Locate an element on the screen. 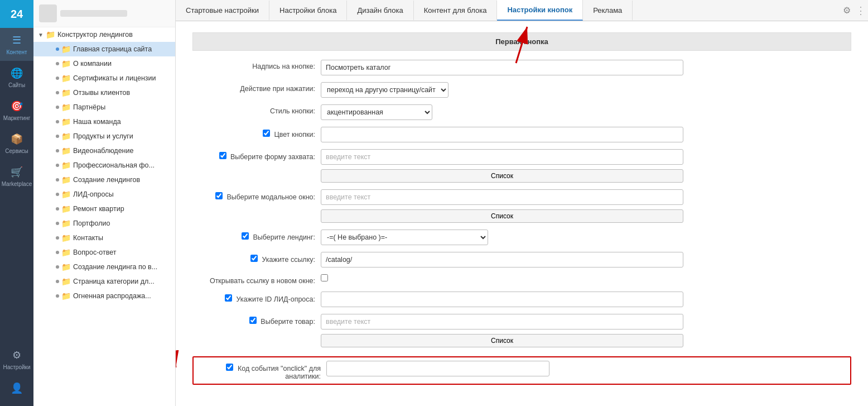  new-window-label: Открывать ссылку в новом окне: is located at coordinates (254, 279).